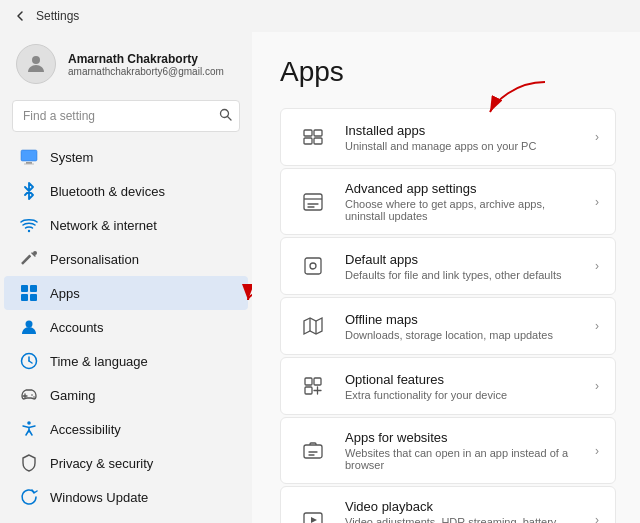  I want to click on sidebar-item-system: System, so click(126, 157).